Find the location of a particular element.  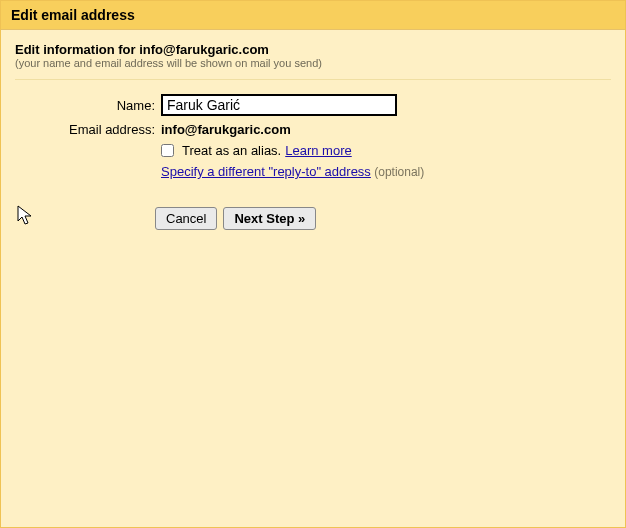

dialog-title: Edit email address is located at coordinates (313, 16).